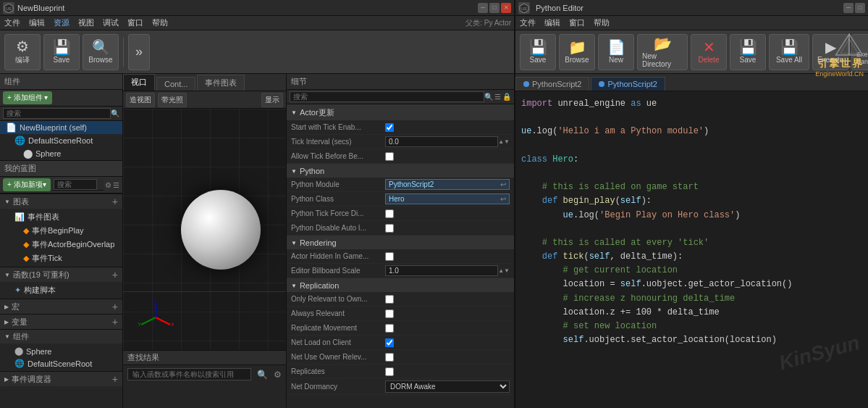  I want to click on components-search-input, so click(56, 113).